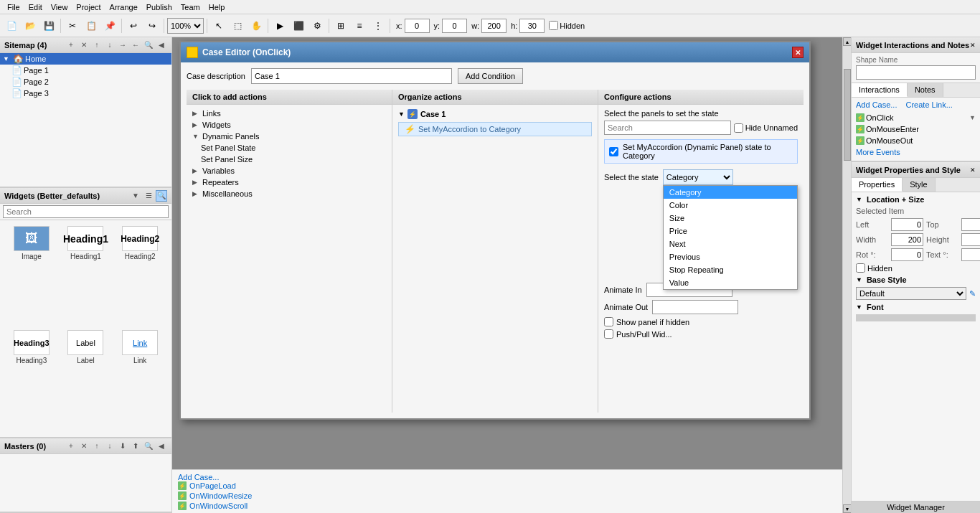 This screenshot has height=513, width=980. I want to click on action-set-panel-size: Set Panel Size, so click(289, 159).